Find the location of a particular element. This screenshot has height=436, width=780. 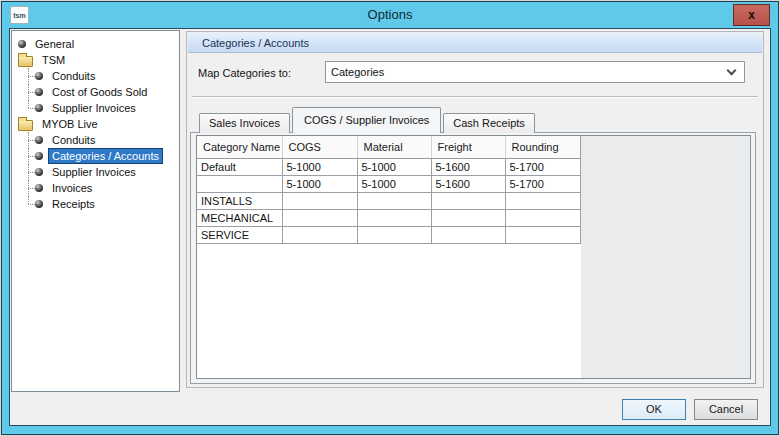

tab-strip: Sales InvoicesCOGS / Supplier InvoicesCa… is located at coordinates (368, 122).